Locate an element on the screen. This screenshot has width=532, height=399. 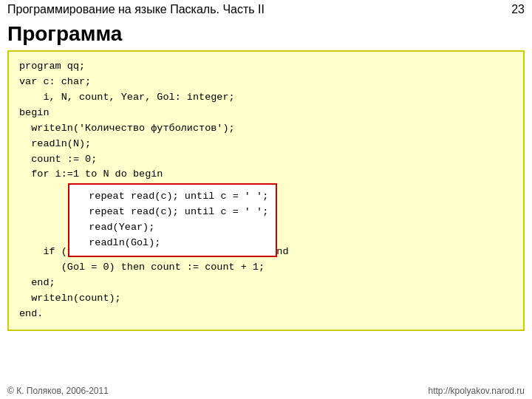
page-number: 23 is located at coordinates (518, 10).